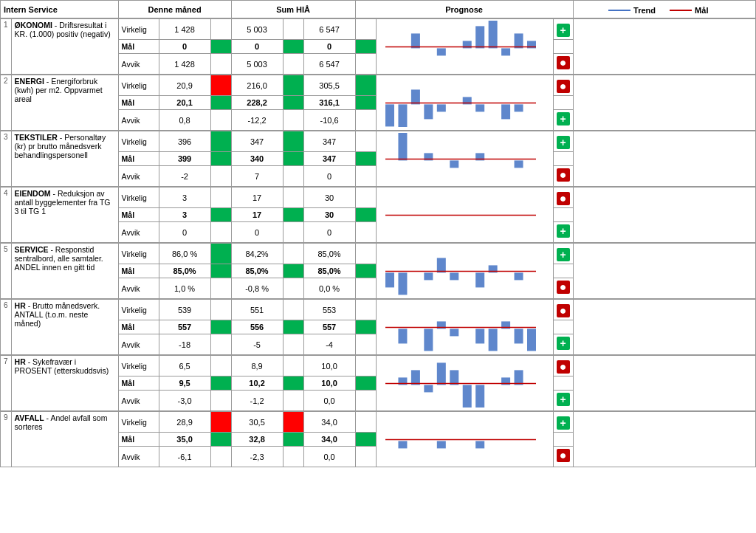  What do you see at coordinates (257, 402) in the screenshot?
I see `avvik-sum: -1,2` at bounding box center [257, 402].